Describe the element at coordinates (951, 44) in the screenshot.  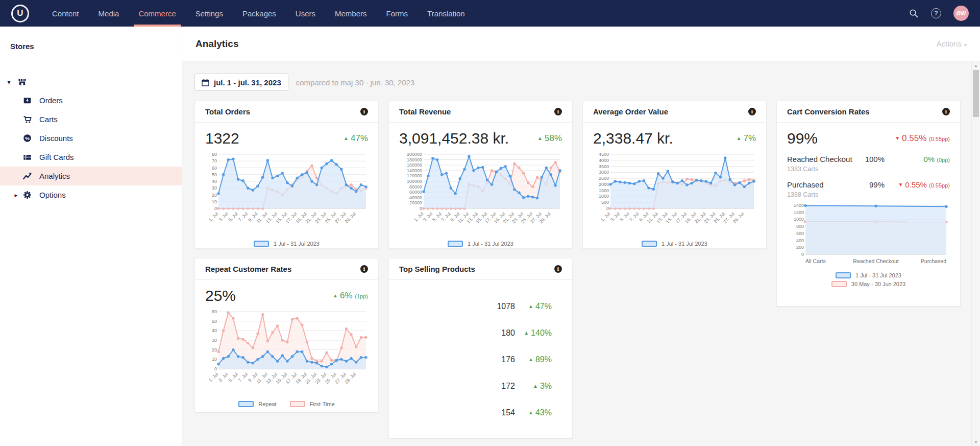
I see `actions-button: Actions▾` at that location.